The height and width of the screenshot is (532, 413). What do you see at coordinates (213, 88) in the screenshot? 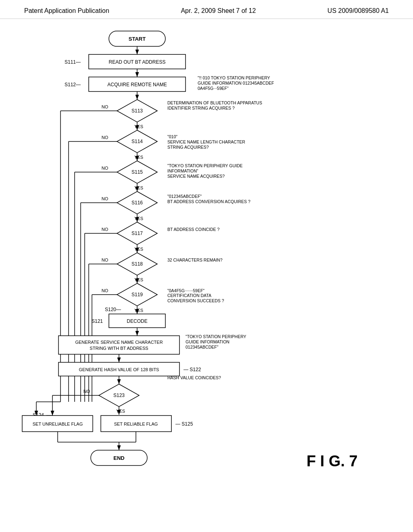
I see `svg-text: 0A4F5G···59EF"` at bounding box center [213, 88].